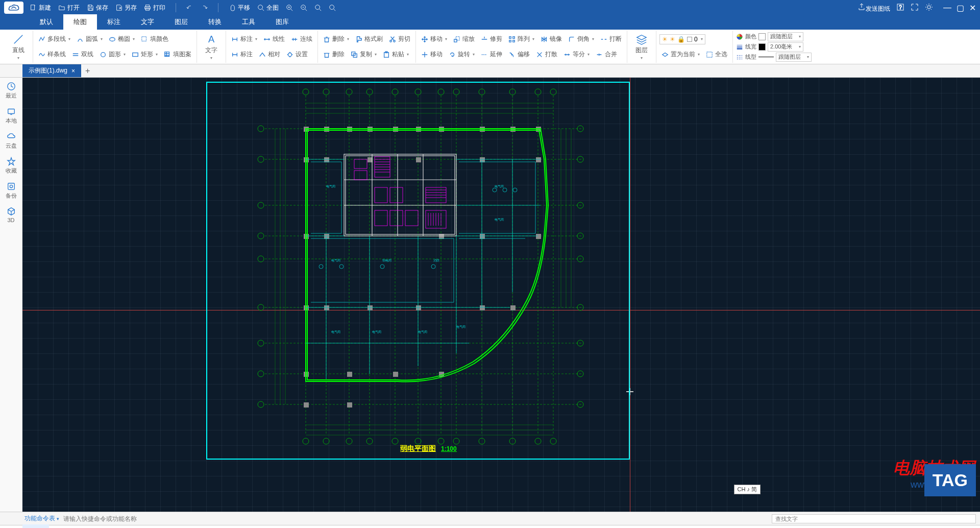 The image size is (980, 528). What do you see at coordinates (331, 186) in the screenshot?
I see `svg-text: 电气间` at bounding box center [331, 186].